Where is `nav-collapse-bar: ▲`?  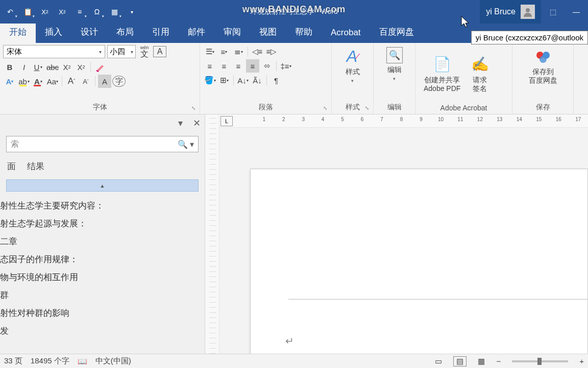 nav-collapse-bar: ▲ is located at coordinates (102, 186).